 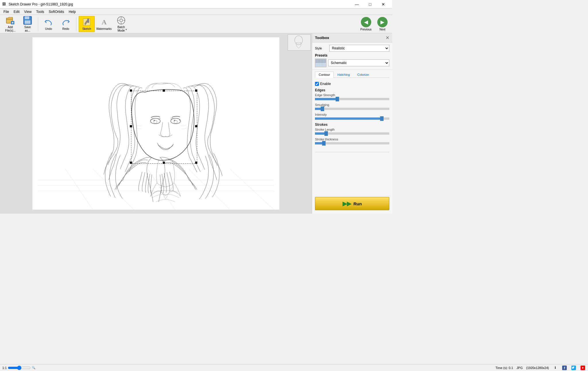 What do you see at coordinates (352, 152) in the screenshot?
I see `toolbox-separator` at bounding box center [352, 152].